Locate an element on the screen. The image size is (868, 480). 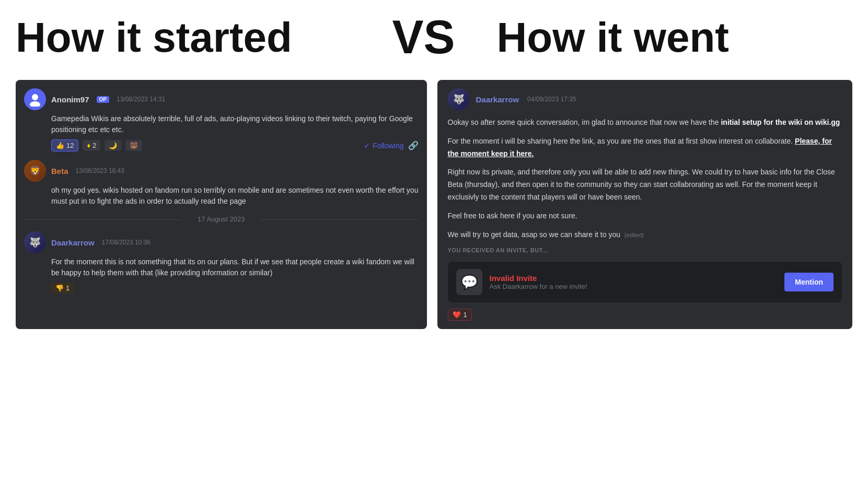
right-message-content: Ookay so after some quick conversation, … is located at coordinates (645, 179).